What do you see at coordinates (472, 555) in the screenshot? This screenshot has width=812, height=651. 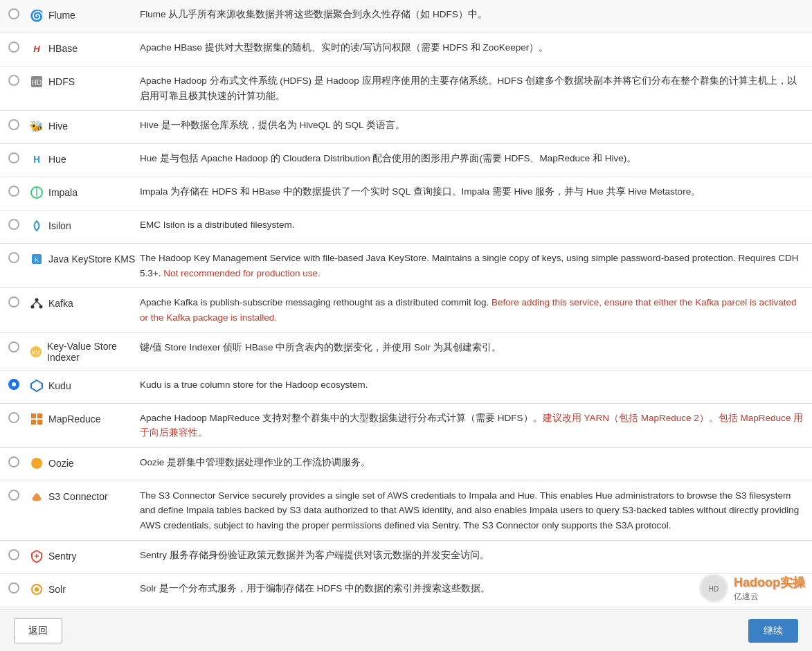 I see `desc-sentry: Sentry 服务存储身份验证政策元数据并为客户端提供对该元数据的并发安全访问。` at bounding box center [472, 555].